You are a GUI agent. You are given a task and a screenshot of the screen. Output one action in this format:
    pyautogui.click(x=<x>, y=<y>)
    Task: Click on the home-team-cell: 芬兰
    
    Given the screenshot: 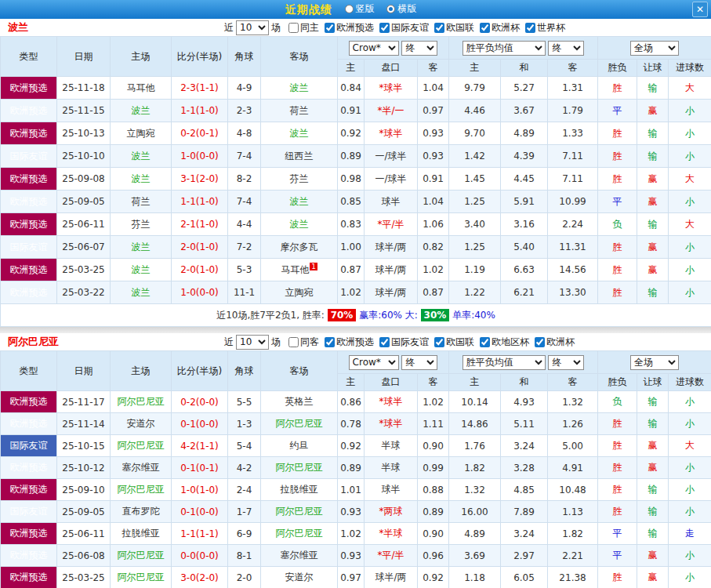 What is the action you would take?
    pyautogui.click(x=141, y=224)
    